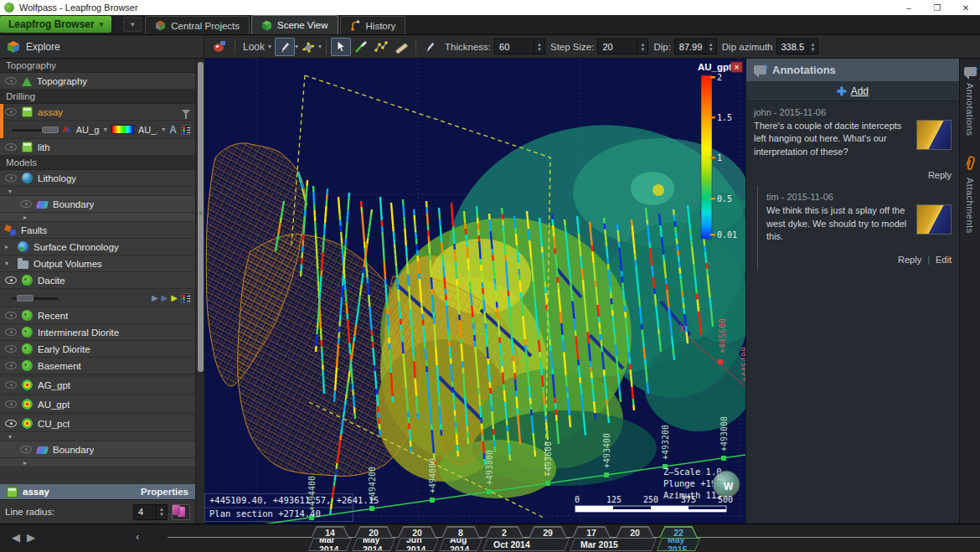  What do you see at coordinates (431, 47) in the screenshot?
I see `slicer-mode-button` at bounding box center [431, 47].